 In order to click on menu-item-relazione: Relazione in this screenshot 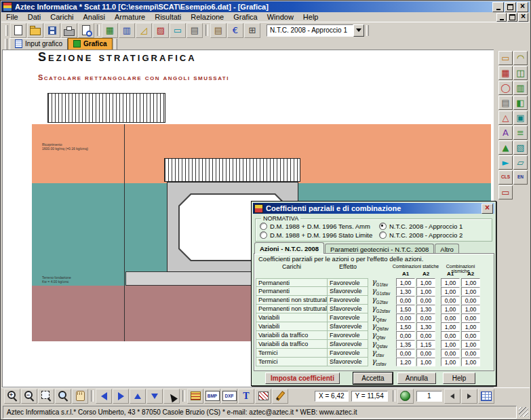, I will do `click(208, 17)`.